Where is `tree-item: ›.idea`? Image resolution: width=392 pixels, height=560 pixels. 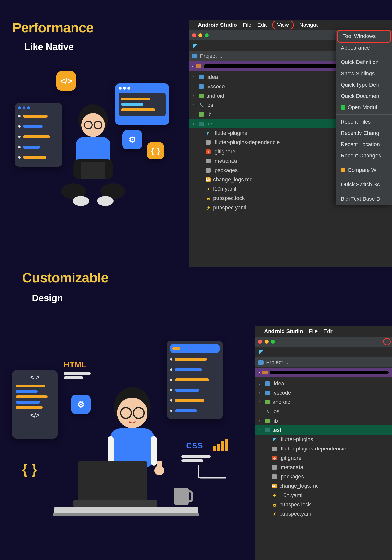
tree-item: ›.idea is located at coordinates (323, 384).